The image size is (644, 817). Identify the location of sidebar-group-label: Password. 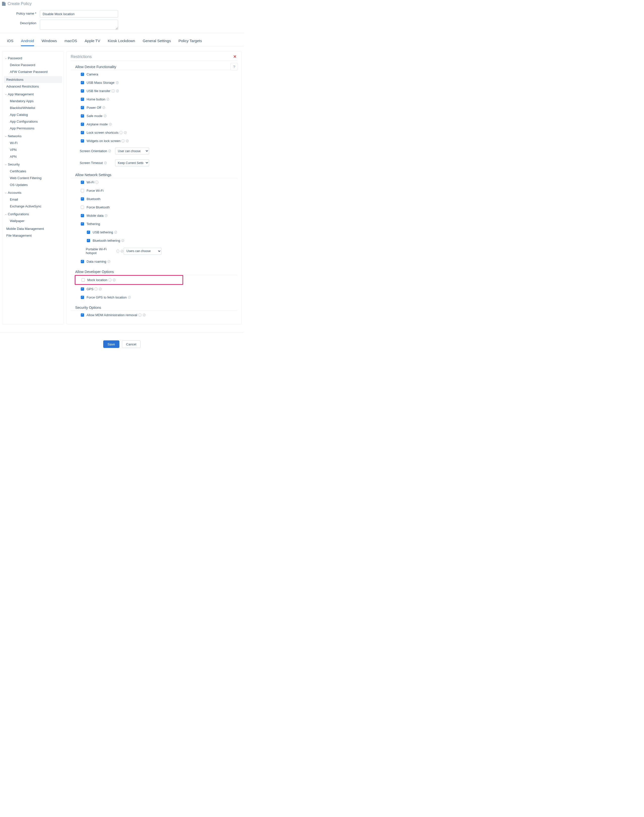
(15, 58).